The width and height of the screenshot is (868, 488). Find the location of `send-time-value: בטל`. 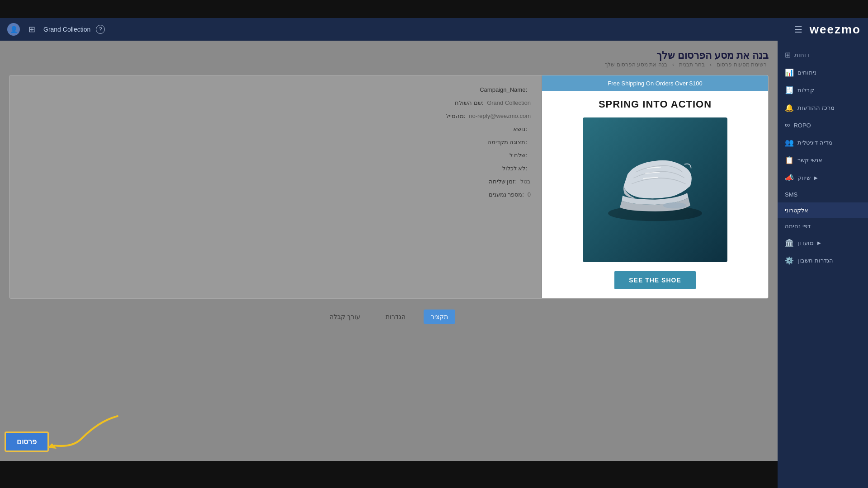

send-time-value: בטל is located at coordinates (525, 182).